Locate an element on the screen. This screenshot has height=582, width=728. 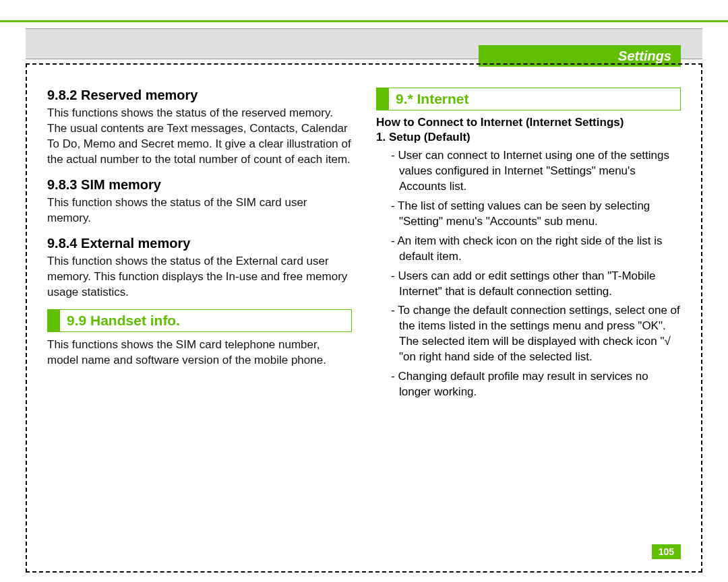
heading-sim-memory: 9.8.3 SIM memory is located at coordinates (200, 185).